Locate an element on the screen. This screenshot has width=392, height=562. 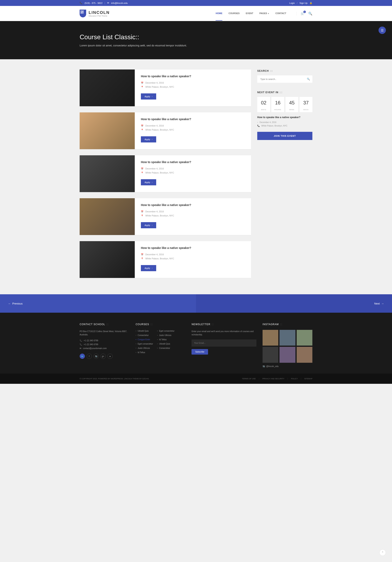
footer: CONTACT SCHOOL::: PO Box CT16122 Collins… is located at coordinates (196, 343).